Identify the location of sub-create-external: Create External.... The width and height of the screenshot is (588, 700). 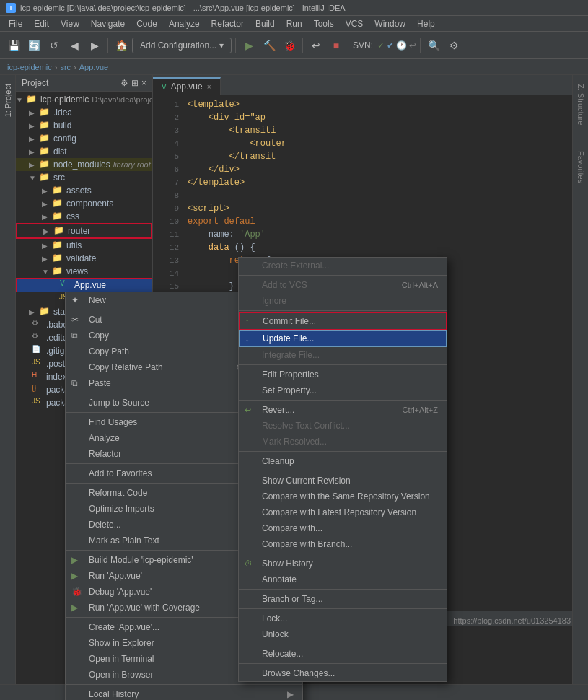
(343, 266).